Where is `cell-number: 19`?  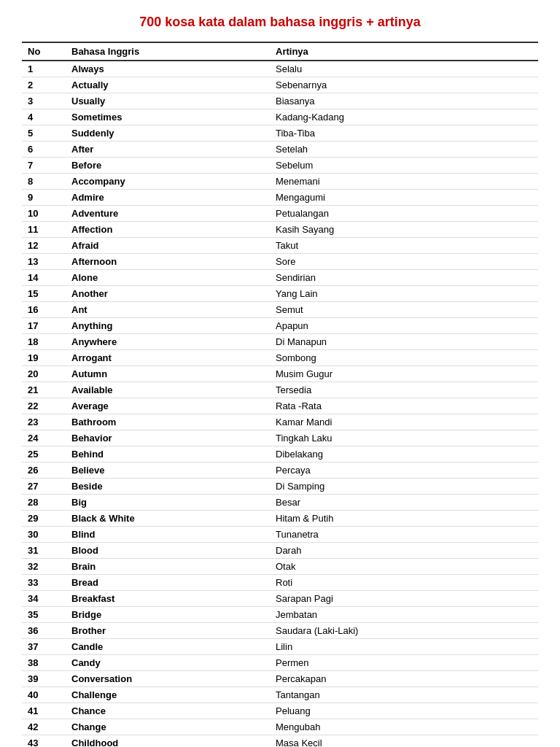 cell-number: 19 is located at coordinates (44, 358).